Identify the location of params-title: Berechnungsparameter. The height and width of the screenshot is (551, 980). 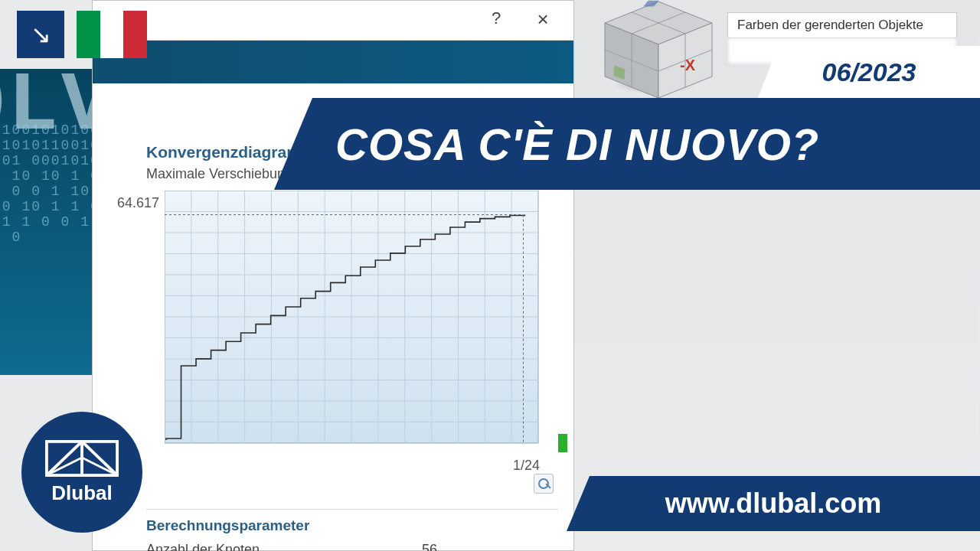
(352, 522).